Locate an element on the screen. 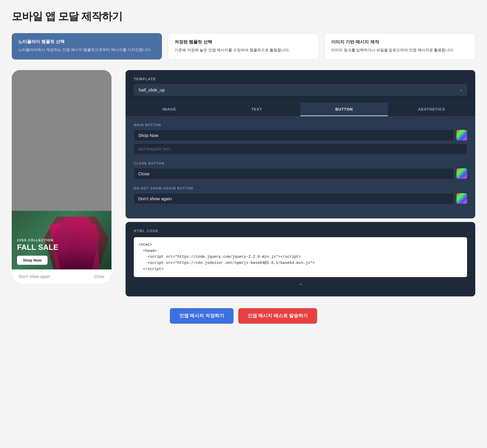 The height and width of the screenshot is (448, 487). template-select: half_slide_up full_screen center_popup b… is located at coordinates (300, 90).